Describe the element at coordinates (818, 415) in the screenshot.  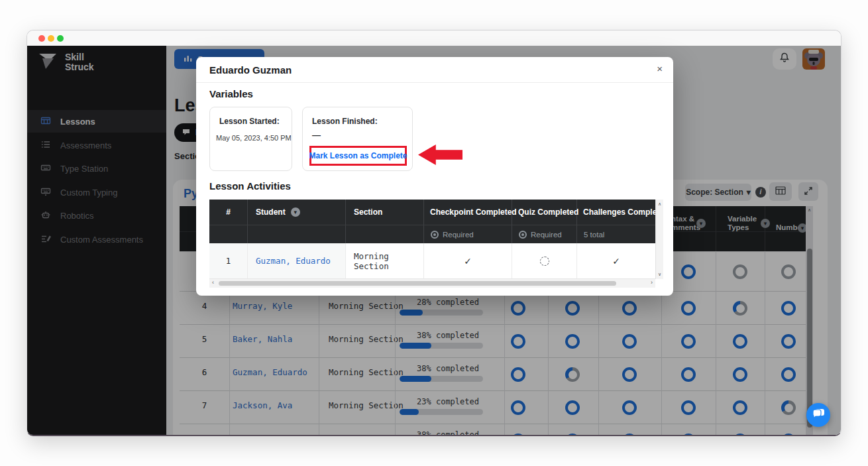
I see `chat-launcher-button` at that location.